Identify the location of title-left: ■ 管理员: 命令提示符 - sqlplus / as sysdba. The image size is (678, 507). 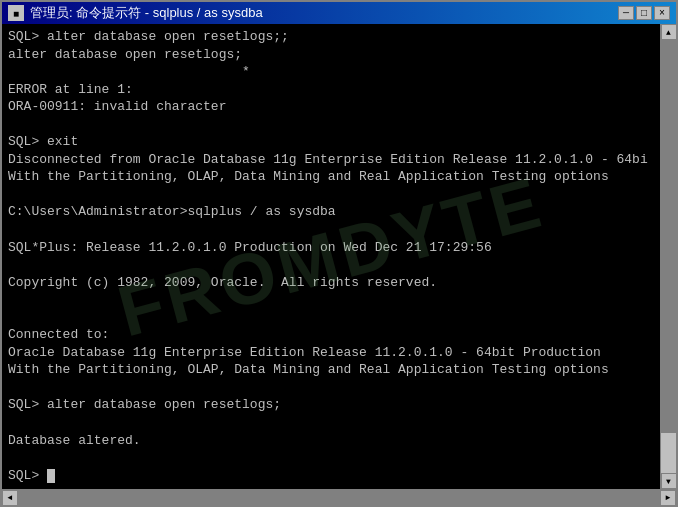
(136, 13).